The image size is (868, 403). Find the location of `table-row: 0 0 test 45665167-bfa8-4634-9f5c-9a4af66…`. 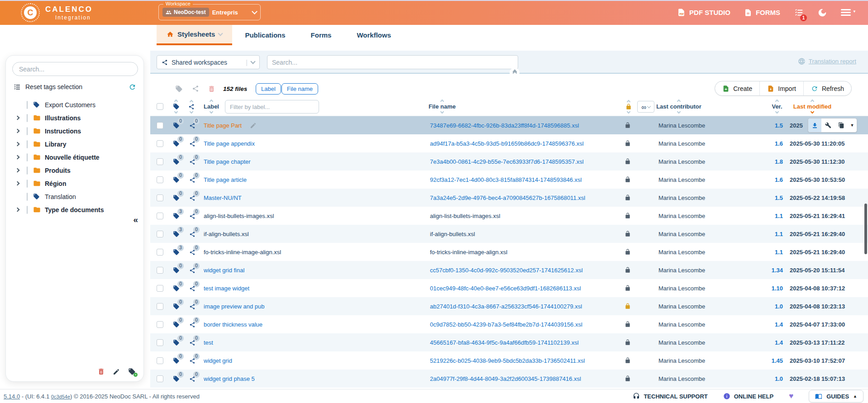

table-row: 0 0 test 45665167-bfa8-4634-9f5c-9a4af66… is located at coordinates (509, 342).